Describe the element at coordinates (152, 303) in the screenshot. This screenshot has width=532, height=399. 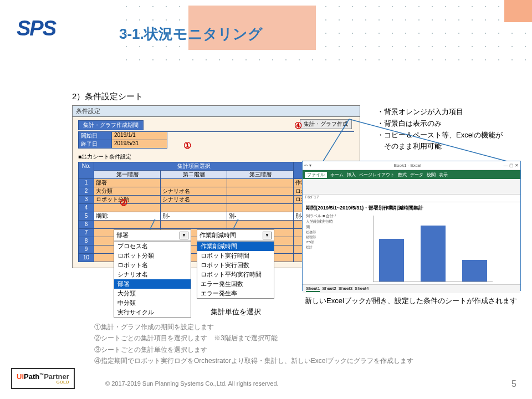
I see `dropdown-option: 中分類` at that location.